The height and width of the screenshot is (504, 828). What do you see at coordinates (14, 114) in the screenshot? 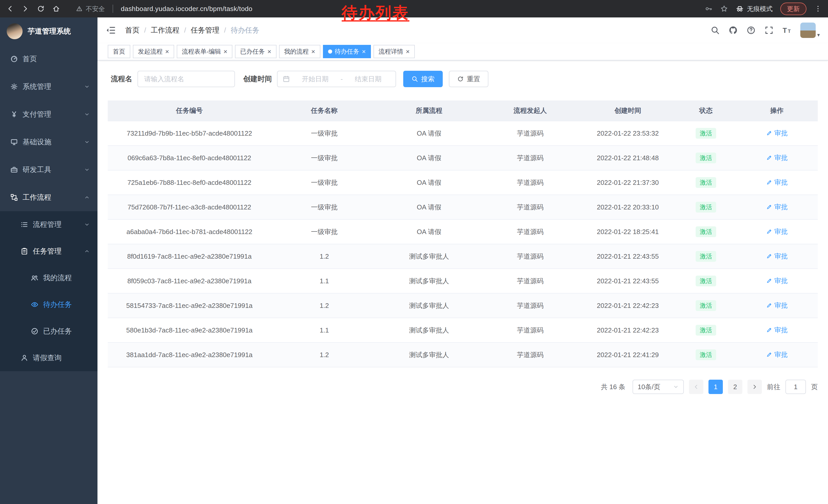
I see `yen-icon` at bounding box center [14, 114].